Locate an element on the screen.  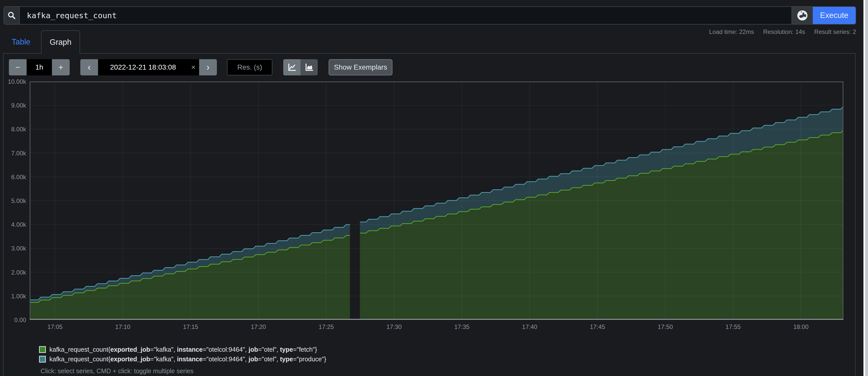
range-input is located at coordinates (39, 67).